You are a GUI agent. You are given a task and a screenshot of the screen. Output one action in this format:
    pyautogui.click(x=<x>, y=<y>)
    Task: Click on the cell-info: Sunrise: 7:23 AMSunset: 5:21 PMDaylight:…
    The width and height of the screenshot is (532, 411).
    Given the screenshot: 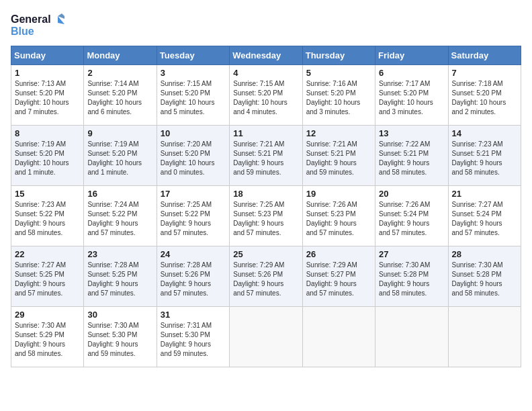 What is the action you would take?
    pyautogui.click(x=485, y=158)
    